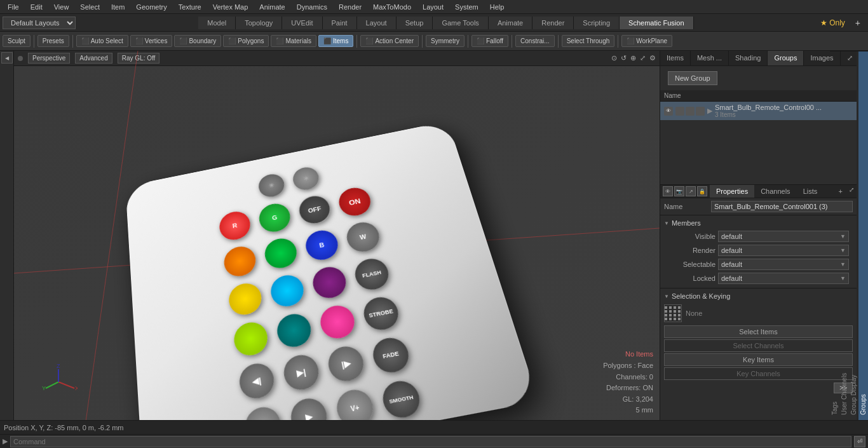 Image resolution: width=868 pixels, height=448 pixels. Describe the element at coordinates (624, 58) in the screenshot. I see `vp-icon-rotate: ↺` at that location.